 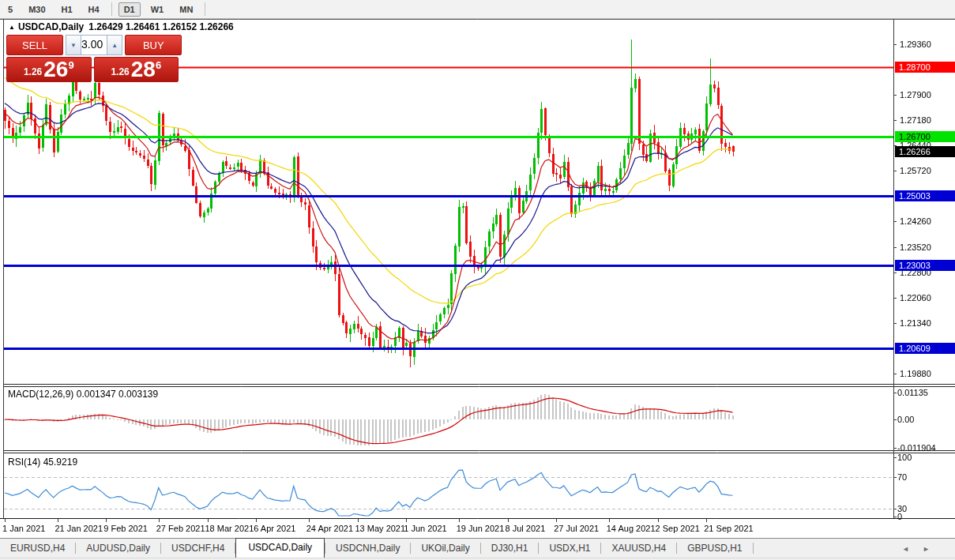 What do you see at coordinates (925, 265) in the screenshot?
I see `price-tag-1.23003: 1.23003` at bounding box center [925, 265].